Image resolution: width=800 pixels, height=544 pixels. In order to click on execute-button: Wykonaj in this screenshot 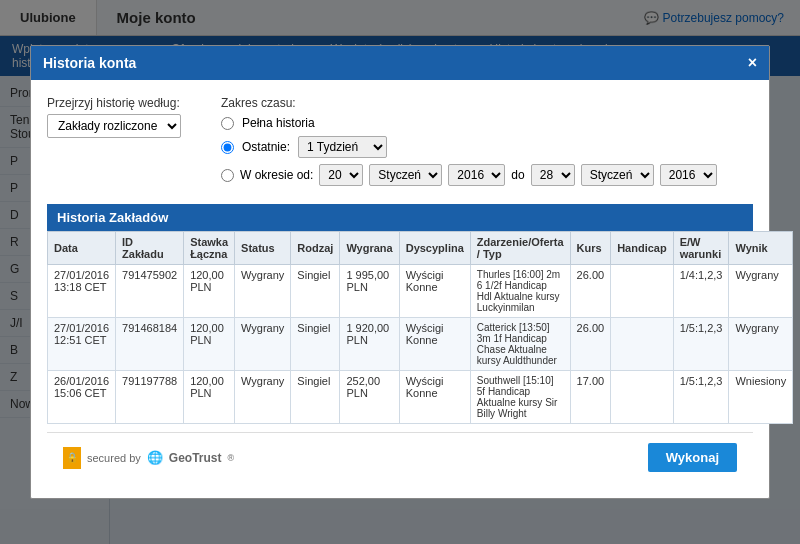, I will do `click(692, 458)`.